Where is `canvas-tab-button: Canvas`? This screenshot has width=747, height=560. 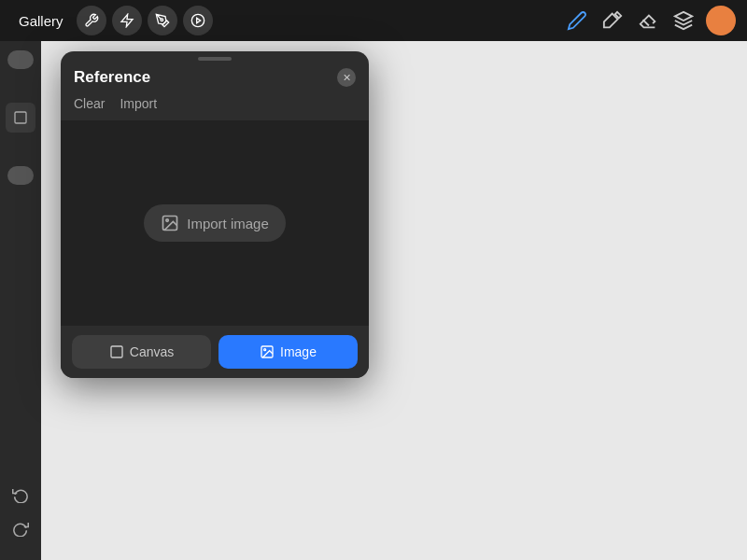
canvas-tab-button: Canvas is located at coordinates (142, 352).